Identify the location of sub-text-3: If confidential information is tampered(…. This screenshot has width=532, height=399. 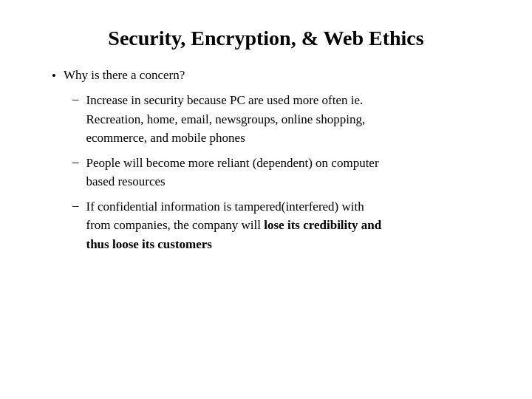
(287, 226).